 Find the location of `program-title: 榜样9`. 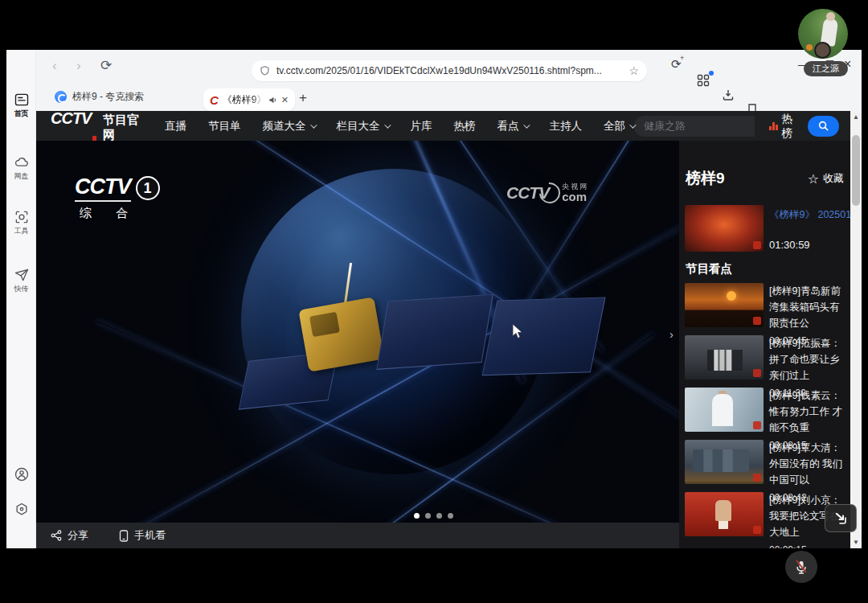

program-title: 榜样9 is located at coordinates (706, 178).